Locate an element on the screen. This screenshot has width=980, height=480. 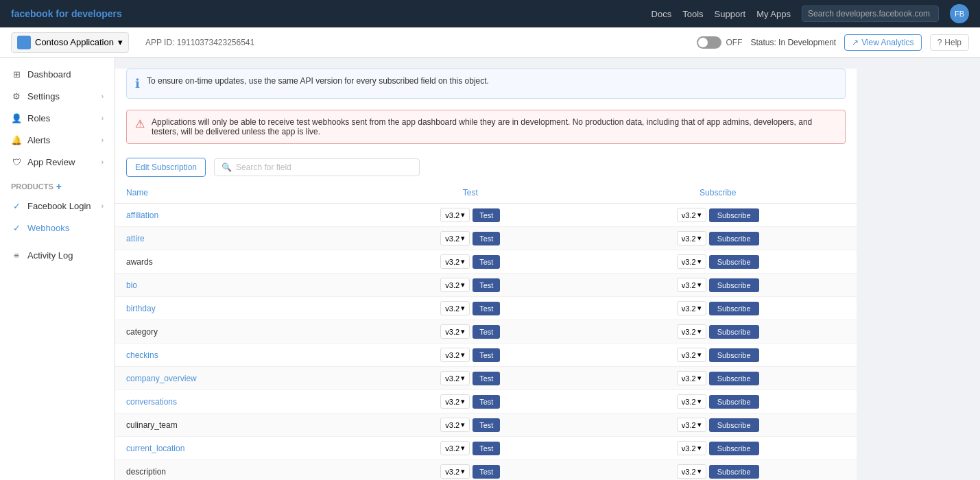
sidebar-item-facebook-login: ✓ Facebook Login › is located at coordinates (58, 206).